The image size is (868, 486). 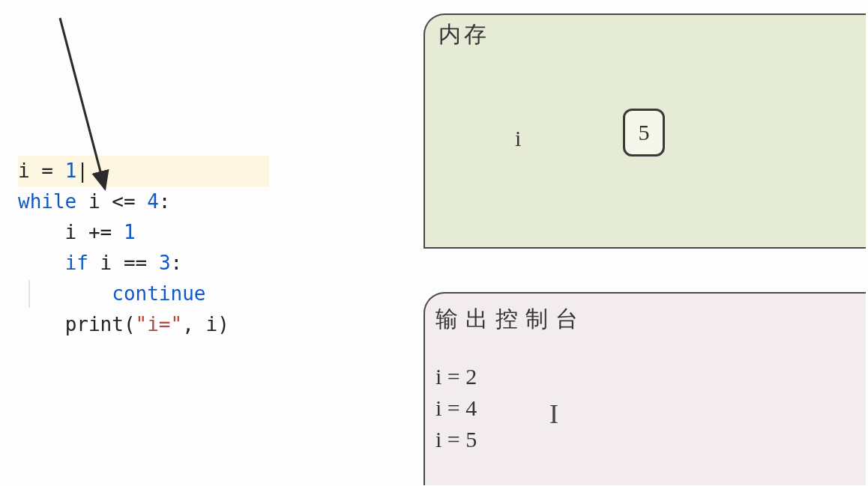 What do you see at coordinates (644, 133) in the screenshot?
I see `memory-var-value: 5` at bounding box center [644, 133].